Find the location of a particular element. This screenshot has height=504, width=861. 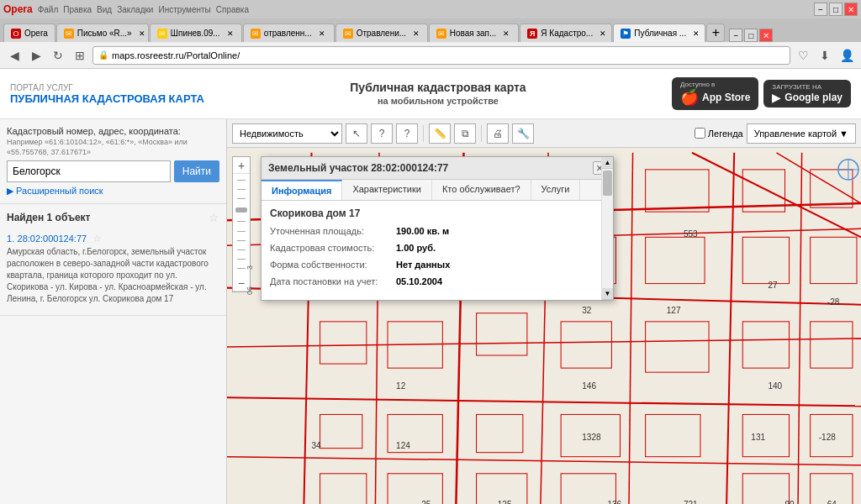

tab-mail2: ✉ Шпинев.09... ✕ is located at coordinates (196, 33).